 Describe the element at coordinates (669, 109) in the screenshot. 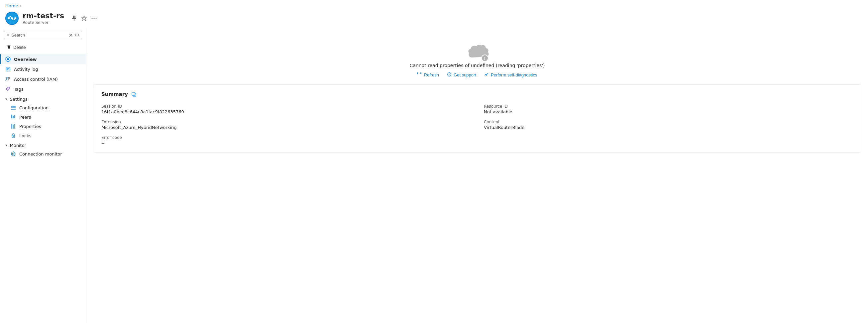

I see `resource-id-field: Resource ID Not available` at that location.